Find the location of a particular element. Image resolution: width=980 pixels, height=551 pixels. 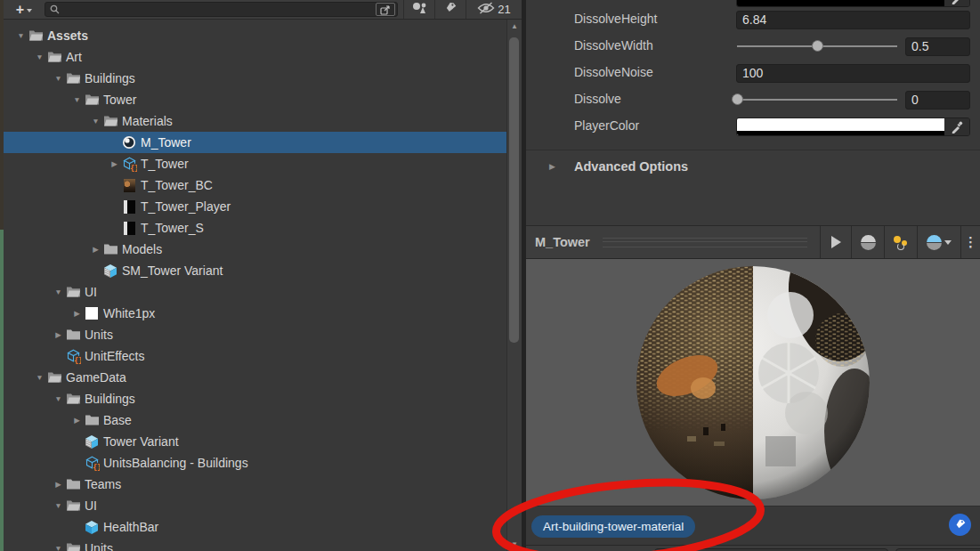

tree-row: ▼Materials is located at coordinates (255, 121).